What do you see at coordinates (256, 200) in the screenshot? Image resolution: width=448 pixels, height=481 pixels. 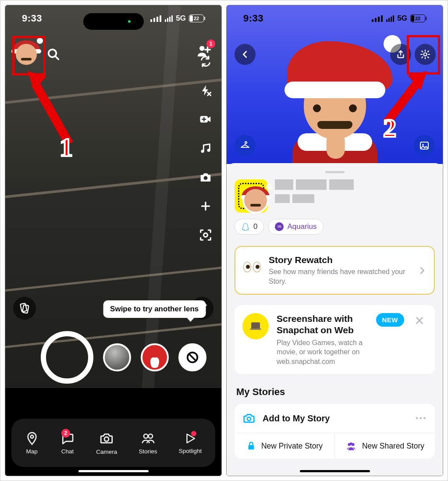 I see `snapcode-bitmoji-icon` at bounding box center [256, 200].